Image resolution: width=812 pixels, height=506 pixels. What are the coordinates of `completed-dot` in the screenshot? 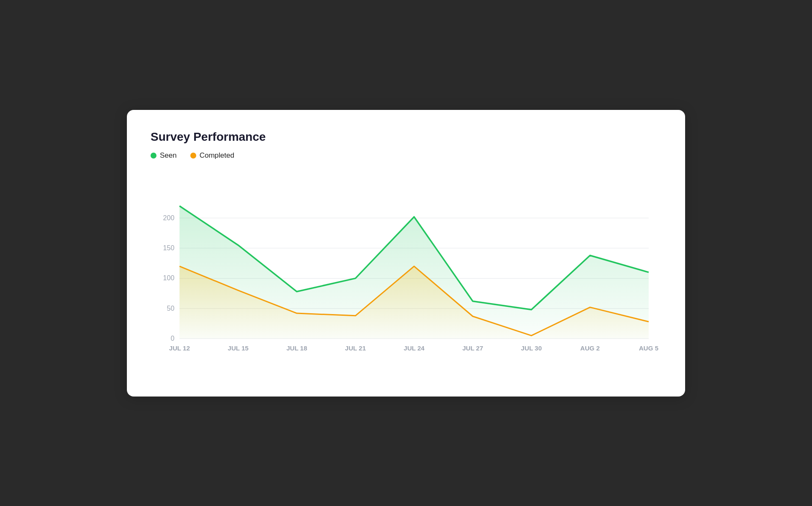 It's located at (193, 156).